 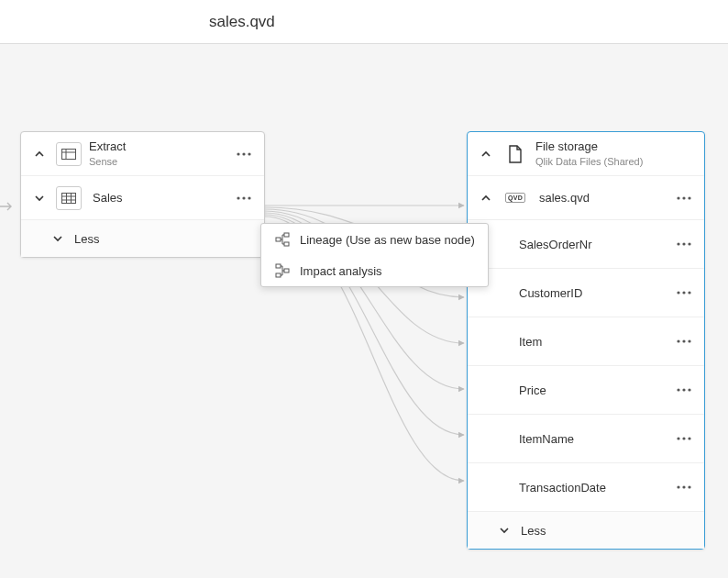 What do you see at coordinates (242, 22) in the screenshot?
I see `page-title: sales.qvd` at bounding box center [242, 22].